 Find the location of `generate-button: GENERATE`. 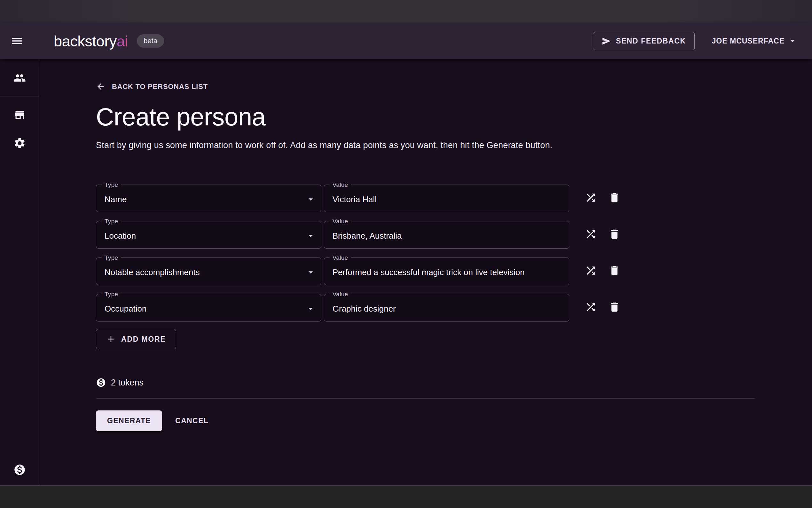

generate-button: GENERATE is located at coordinates (129, 421).